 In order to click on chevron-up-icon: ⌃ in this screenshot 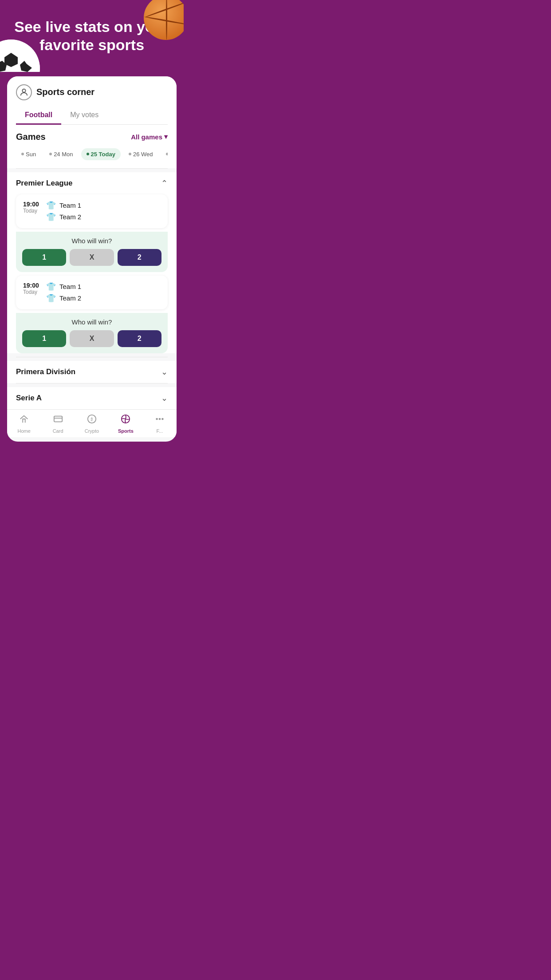, I will do `click(164, 183)`.